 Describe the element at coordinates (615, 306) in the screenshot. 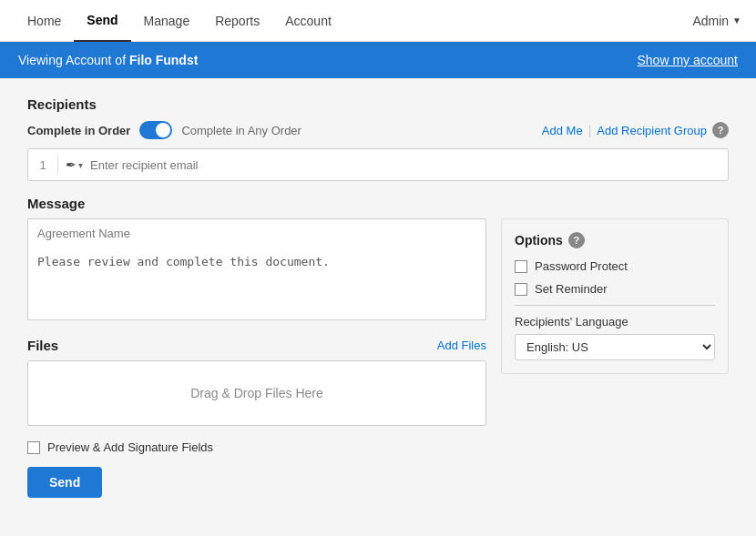

I see `options-divider` at that location.